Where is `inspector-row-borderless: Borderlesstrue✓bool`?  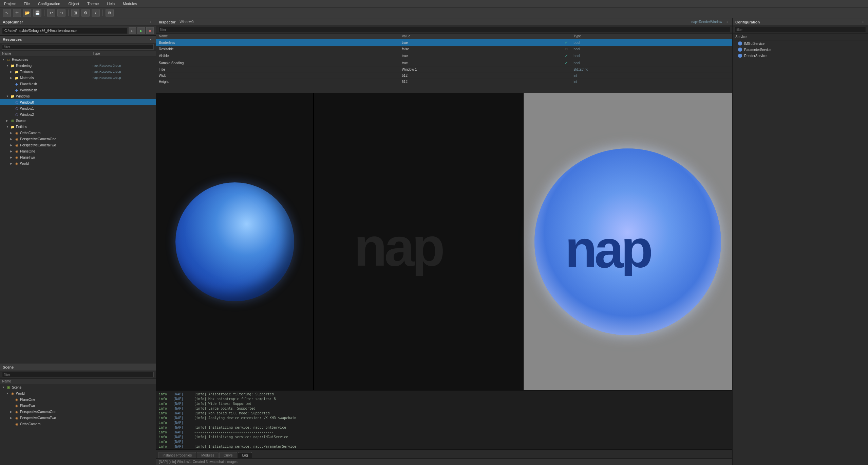 inspector-row-borderless: Borderlesstrue✓bool is located at coordinates (444, 43).